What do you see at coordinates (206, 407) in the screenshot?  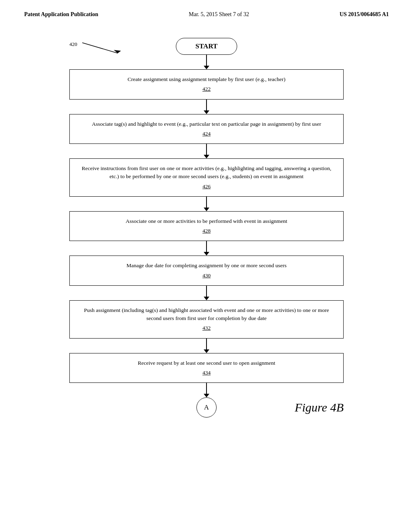 I see `connector-a: A` at bounding box center [206, 407].